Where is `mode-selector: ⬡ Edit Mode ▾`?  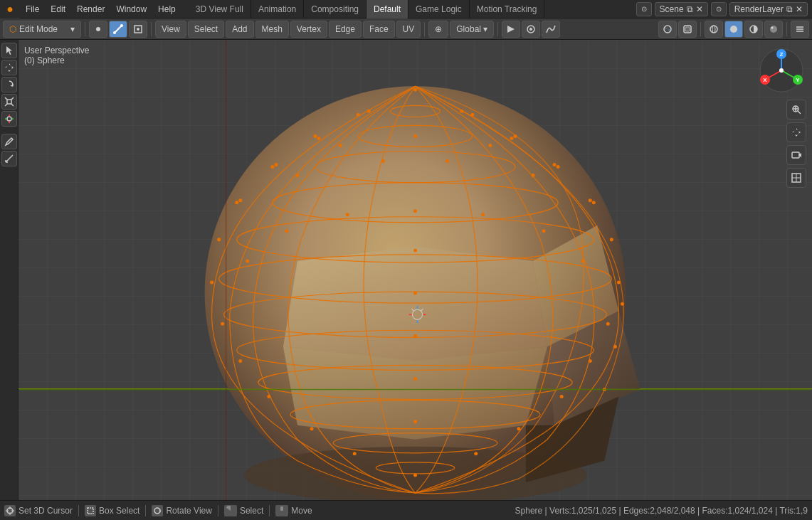
mode-selector: ⬡ Edit Mode ▾ is located at coordinates (42, 29).